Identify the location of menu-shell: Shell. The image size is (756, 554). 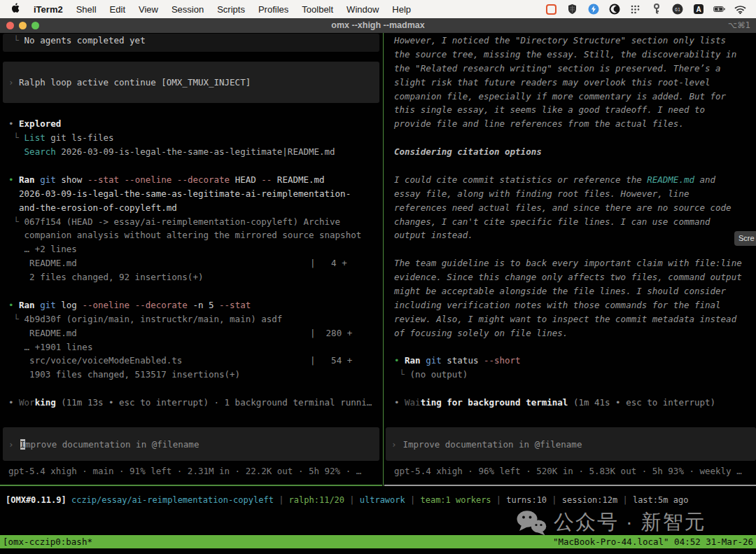
(87, 10).